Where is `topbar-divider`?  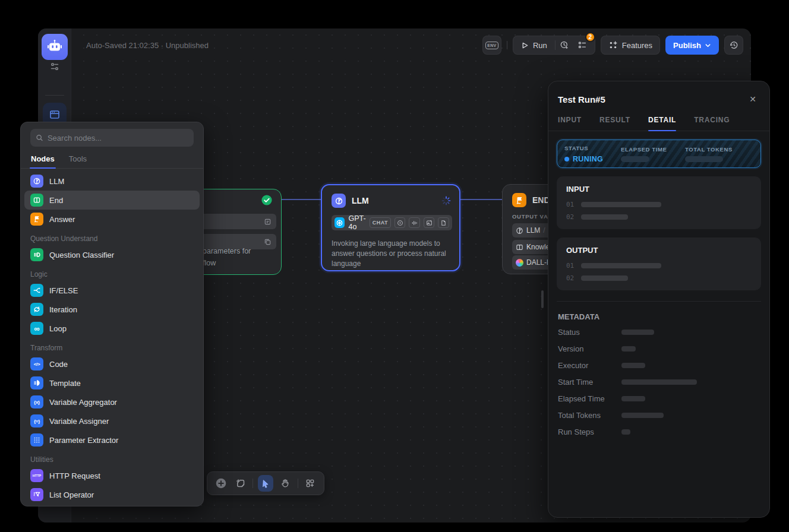
topbar-divider is located at coordinates (507, 45).